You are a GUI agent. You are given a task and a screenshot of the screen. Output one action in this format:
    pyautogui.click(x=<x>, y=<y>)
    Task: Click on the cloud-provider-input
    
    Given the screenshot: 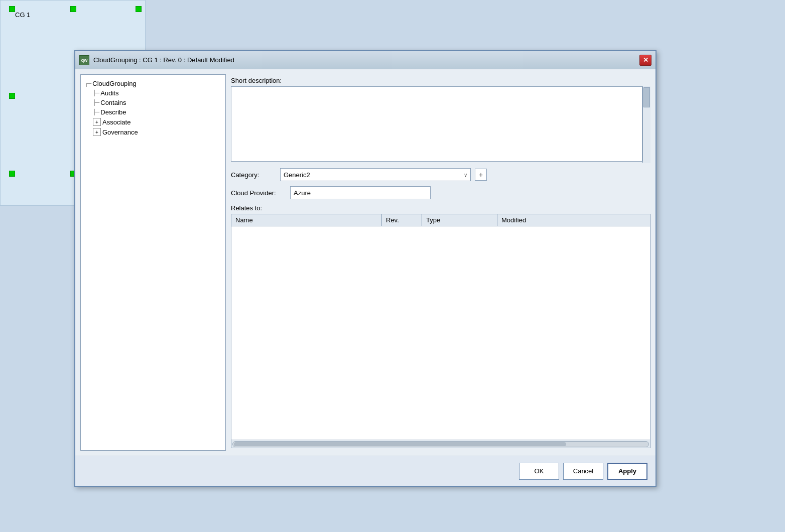 What is the action you would take?
    pyautogui.click(x=360, y=193)
    